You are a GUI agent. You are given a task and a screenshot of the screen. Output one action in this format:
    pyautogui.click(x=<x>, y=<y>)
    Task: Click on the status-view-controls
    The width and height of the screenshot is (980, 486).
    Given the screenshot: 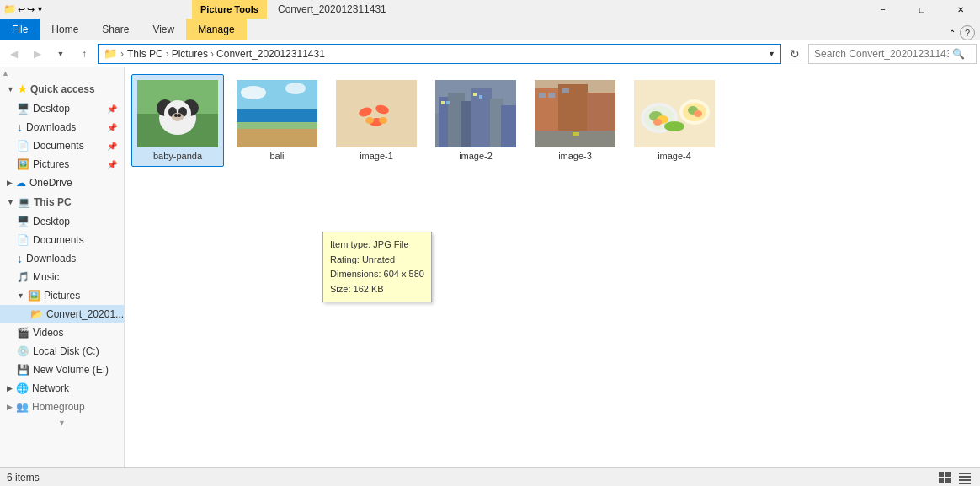 What is the action you would take?
    pyautogui.click(x=955, y=478)
    